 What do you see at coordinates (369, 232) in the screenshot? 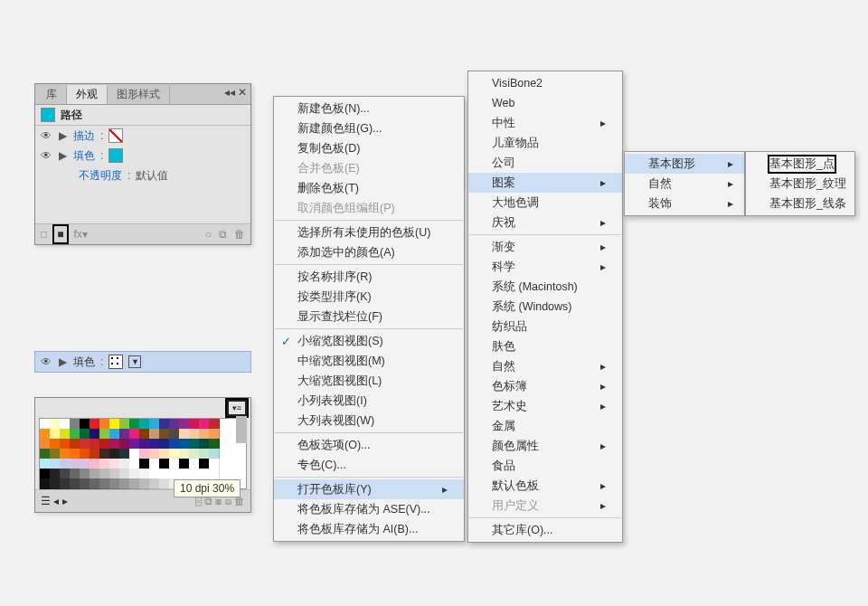
I see `menu-item: 选择所有未使用的色板(U)` at bounding box center [369, 232].